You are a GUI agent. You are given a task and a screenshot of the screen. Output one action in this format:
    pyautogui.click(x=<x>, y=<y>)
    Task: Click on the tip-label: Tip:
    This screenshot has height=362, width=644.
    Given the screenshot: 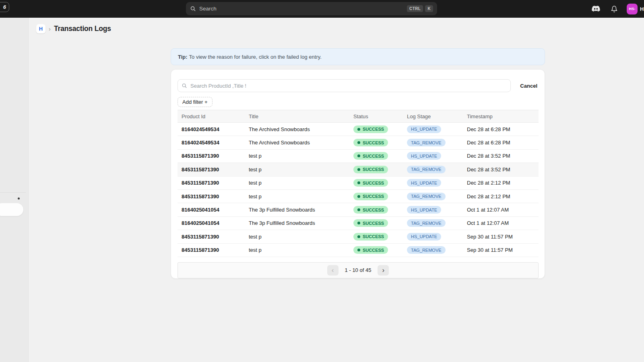 What is the action you would take?
    pyautogui.click(x=183, y=57)
    